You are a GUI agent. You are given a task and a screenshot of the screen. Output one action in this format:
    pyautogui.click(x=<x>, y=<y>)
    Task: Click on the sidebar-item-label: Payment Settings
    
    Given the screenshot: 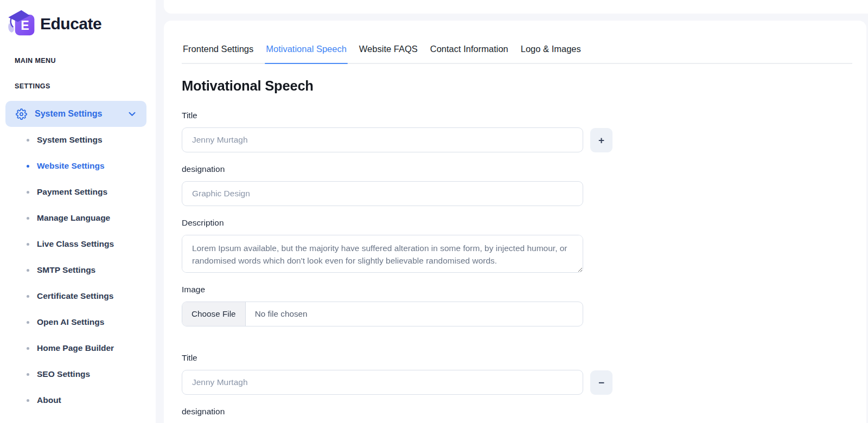 What is the action you would take?
    pyautogui.click(x=72, y=192)
    